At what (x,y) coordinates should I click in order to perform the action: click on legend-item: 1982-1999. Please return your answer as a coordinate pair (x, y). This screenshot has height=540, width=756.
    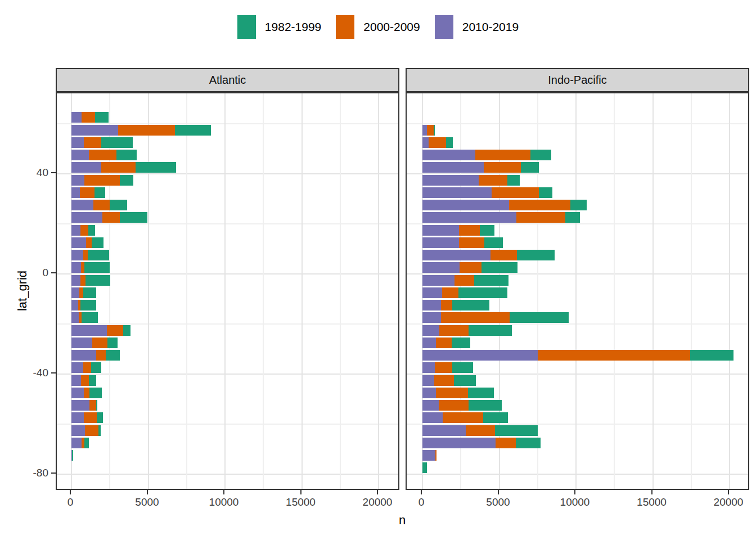
    Looking at the image, I should click on (279, 27).